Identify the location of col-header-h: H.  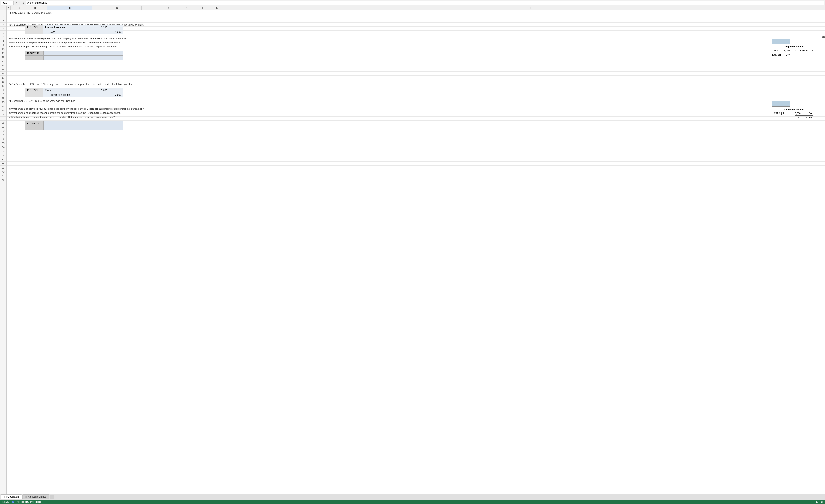
(133, 8).